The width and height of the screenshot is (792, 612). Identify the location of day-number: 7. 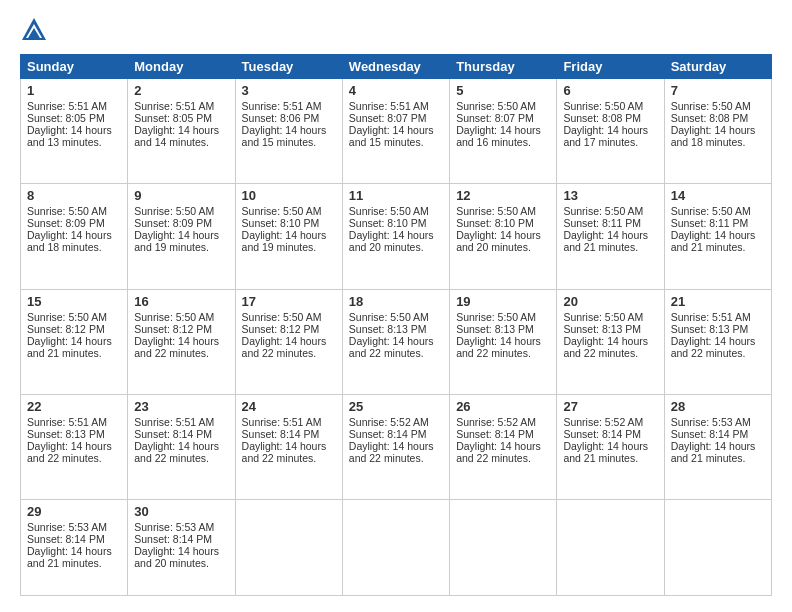
(718, 90).